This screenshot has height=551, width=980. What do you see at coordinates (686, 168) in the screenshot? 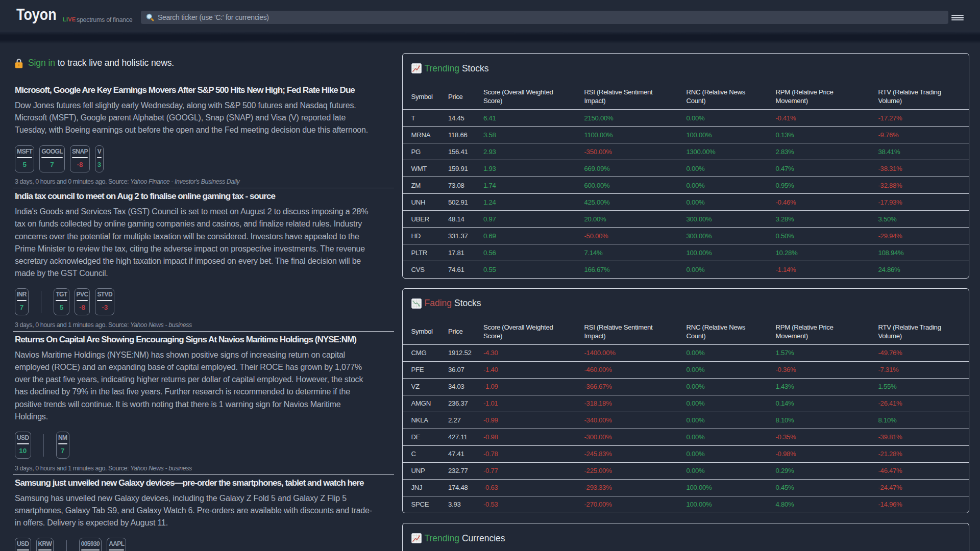
I see `table-row: WMT159.911.93669.09%0.00%0.47%-38.31%` at bounding box center [686, 168].